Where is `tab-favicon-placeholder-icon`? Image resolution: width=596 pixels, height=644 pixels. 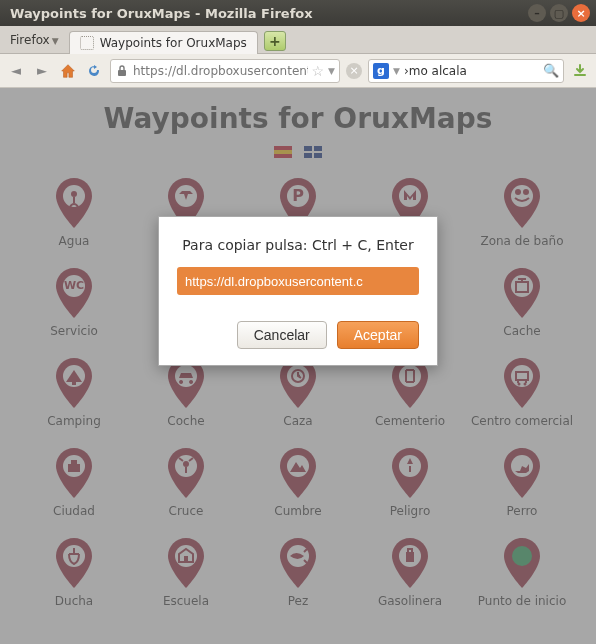
tab-favicon-placeholder-icon is located at coordinates (87, 43).